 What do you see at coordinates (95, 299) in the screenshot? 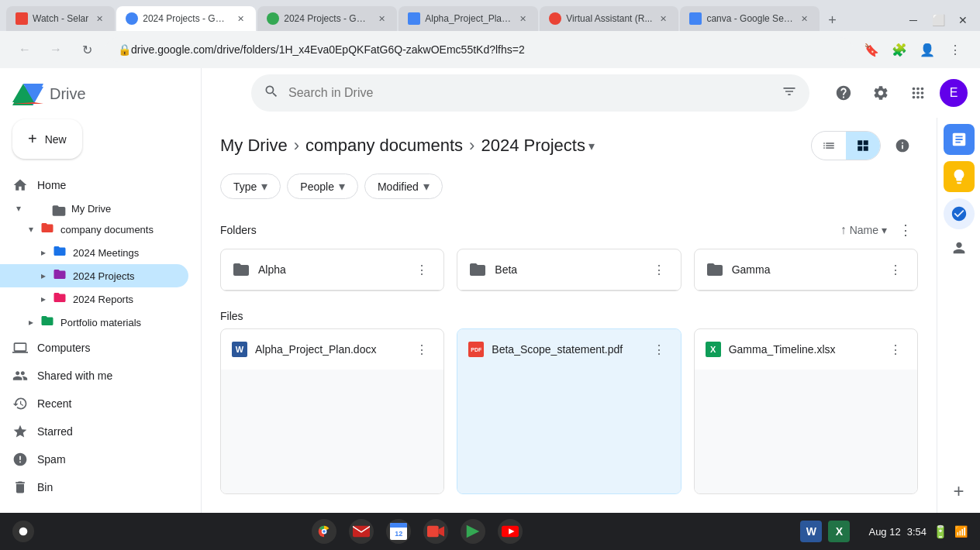
I see `sidebar-item-2024-reports: ▸ 2024 Reports` at bounding box center [95, 299].